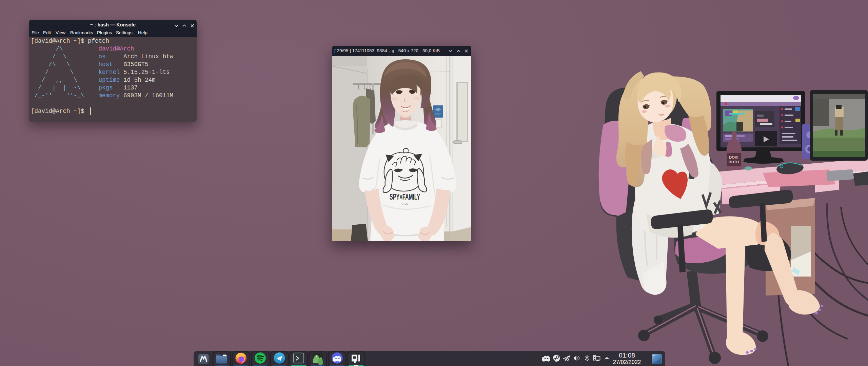 Image resolution: width=868 pixels, height=366 pixels. What do you see at coordinates (734, 157) in the screenshot?
I see `svg-text: DOKI` at bounding box center [734, 157].